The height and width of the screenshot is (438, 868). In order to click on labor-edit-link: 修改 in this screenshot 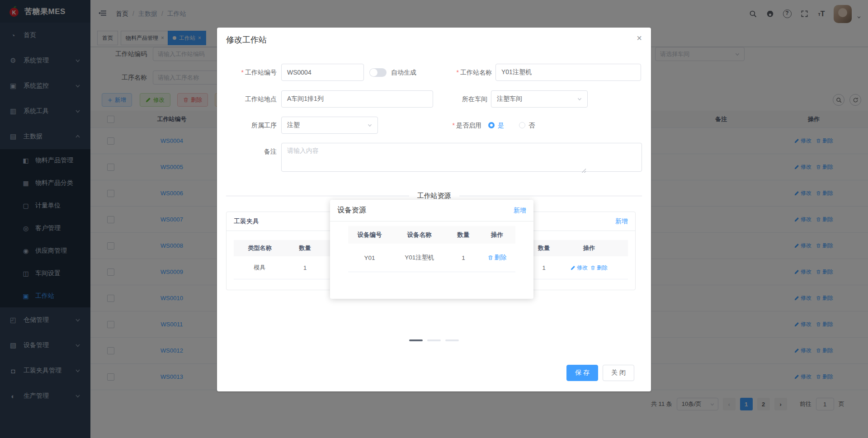, I will do `click(579, 268)`.